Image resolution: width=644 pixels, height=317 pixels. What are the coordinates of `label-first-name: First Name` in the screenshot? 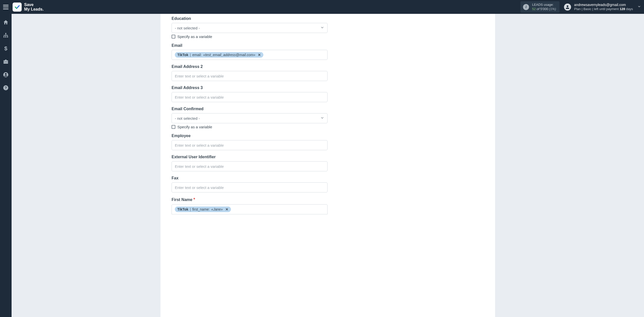 It's located at (182, 200).